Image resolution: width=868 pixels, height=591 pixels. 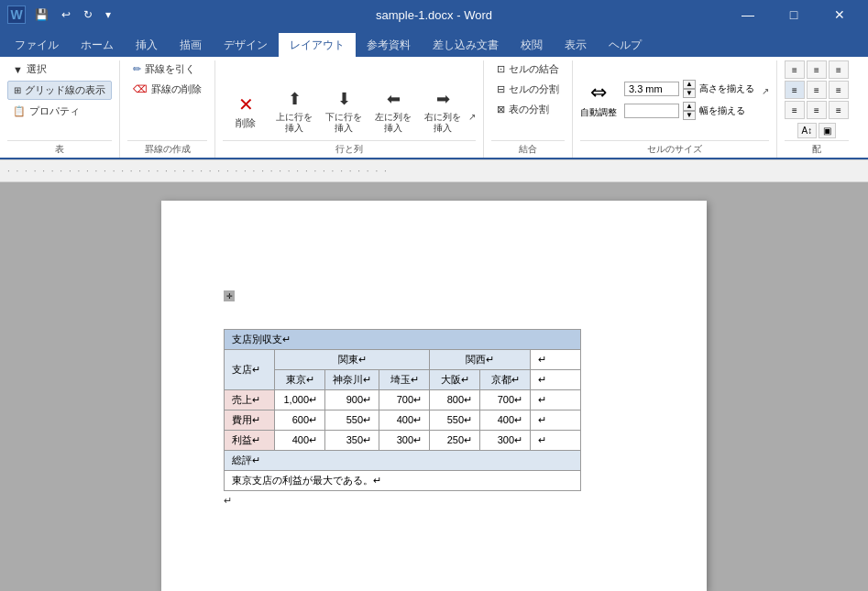 What do you see at coordinates (389, 45) in the screenshot?
I see `tab-参考資料: 参考資料` at bounding box center [389, 45].